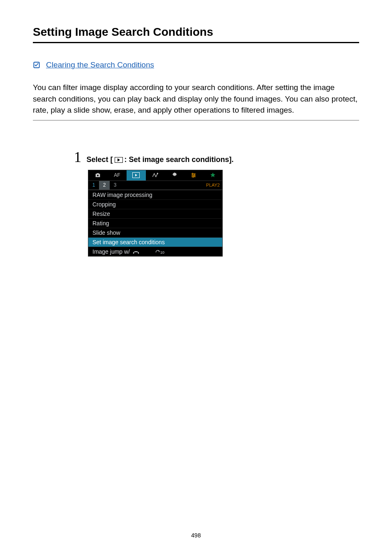 The image size is (392, 553). I want to click on camera-top-tabs: AF, so click(155, 176).